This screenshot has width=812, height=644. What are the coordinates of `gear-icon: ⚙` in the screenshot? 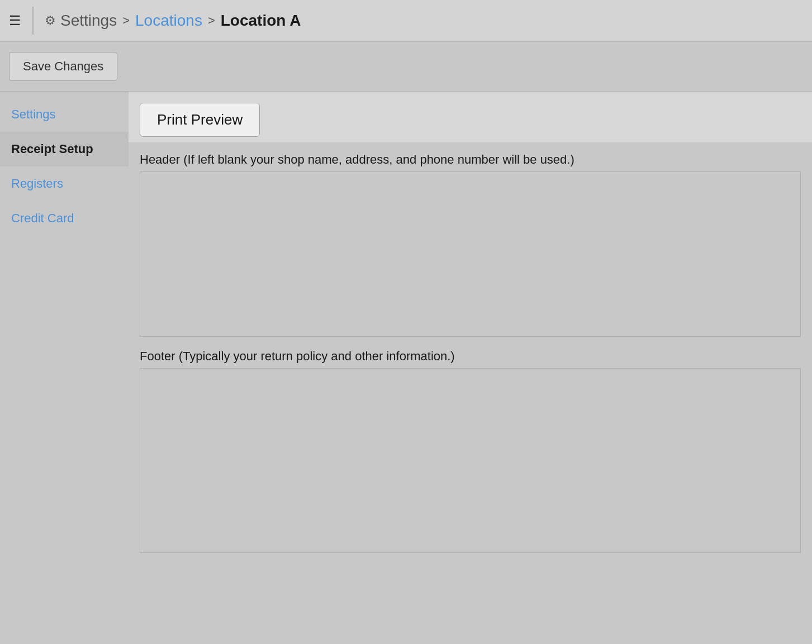 It's located at (50, 21).